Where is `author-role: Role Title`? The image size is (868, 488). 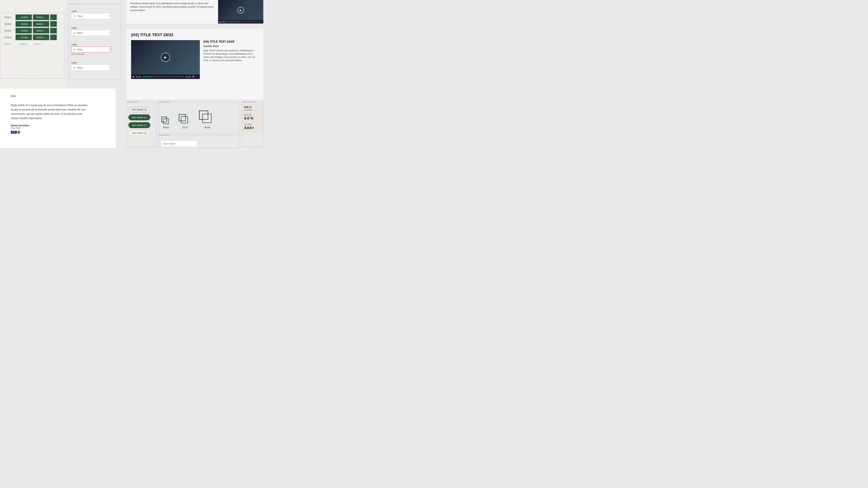 author-role: Role Title is located at coordinates (60, 128).